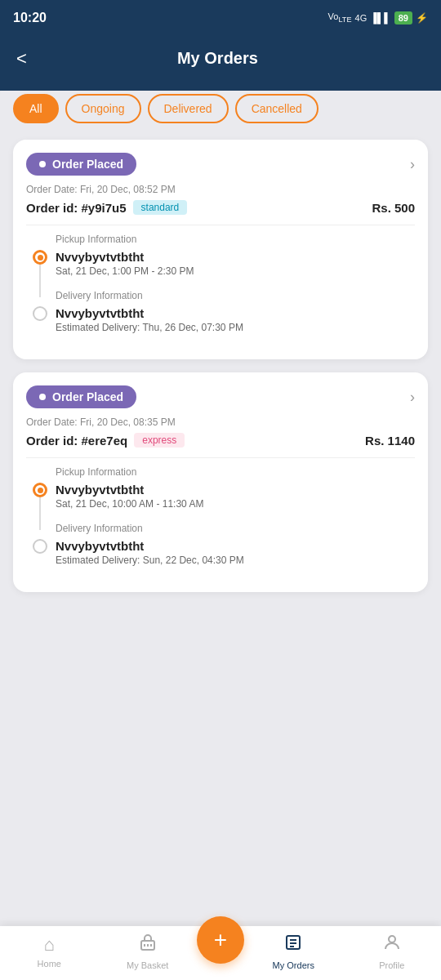 The image size is (441, 980). What do you see at coordinates (36, 109) in the screenshot?
I see `filter-tab-all: All` at bounding box center [36, 109].